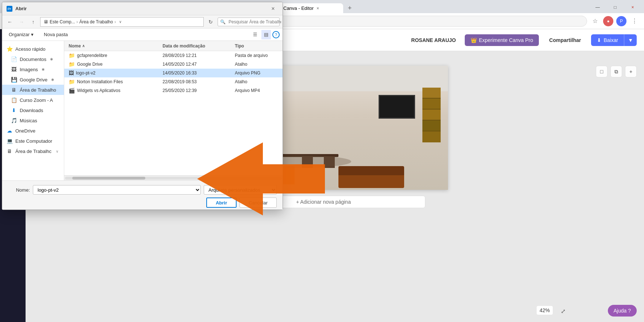 This screenshot has width=644, height=322. I want to click on view-details-button: ▤, so click(266, 35).